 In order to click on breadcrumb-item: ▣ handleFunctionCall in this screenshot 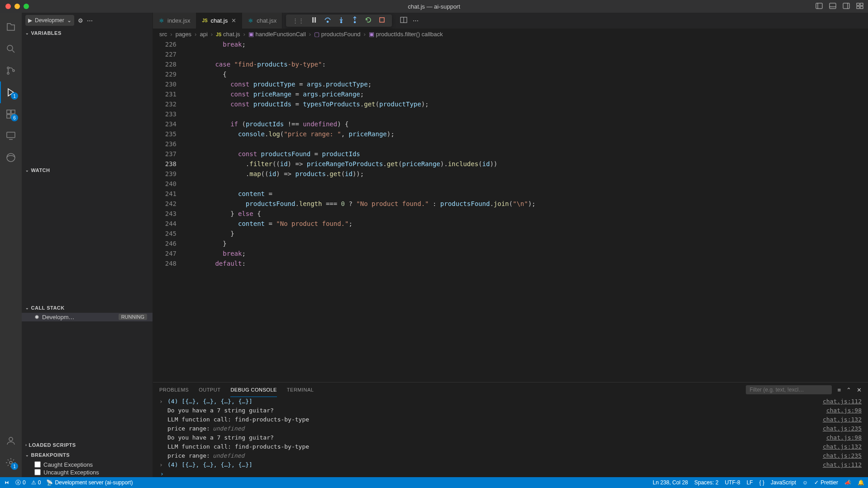, I will do `click(277, 34)`.